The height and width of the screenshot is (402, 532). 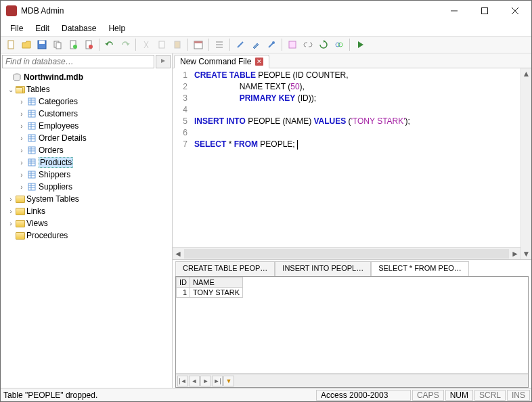 I want to click on paste-icon, so click(x=177, y=45).